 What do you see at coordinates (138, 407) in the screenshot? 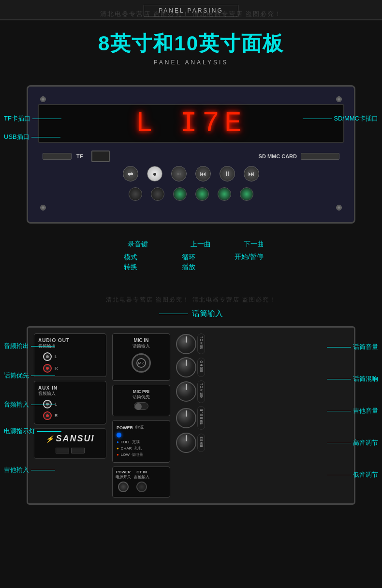
I see `mic-pri-toggle` at bounding box center [138, 407].